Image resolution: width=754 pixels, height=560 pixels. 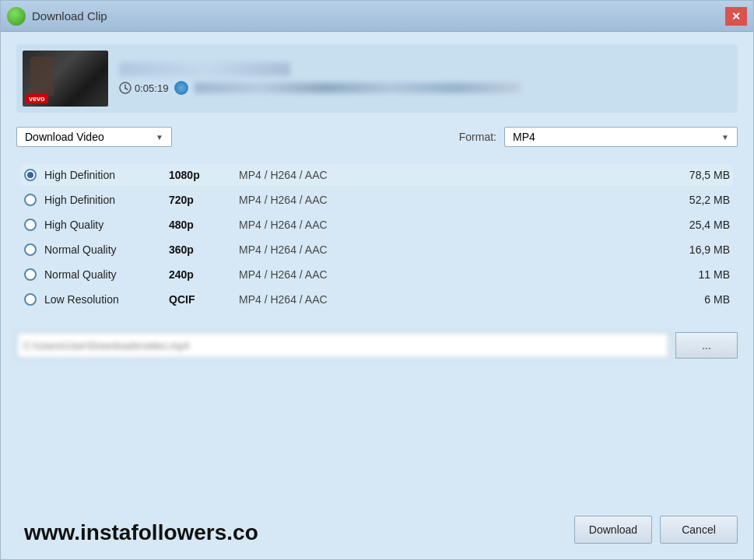 I want to click on format-value: MP4, so click(x=524, y=137).